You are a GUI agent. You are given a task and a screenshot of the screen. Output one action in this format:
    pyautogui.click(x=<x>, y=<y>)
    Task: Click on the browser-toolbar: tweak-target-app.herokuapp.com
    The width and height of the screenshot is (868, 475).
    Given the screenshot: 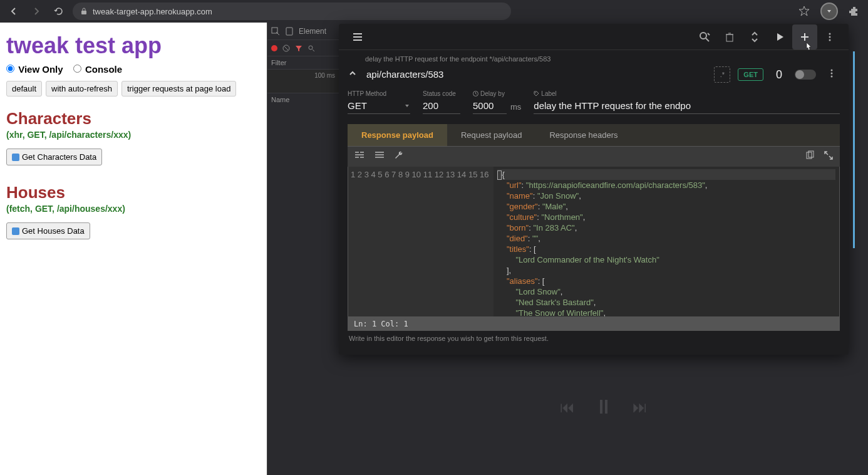 What is the action you would take?
    pyautogui.click(x=434, y=11)
    